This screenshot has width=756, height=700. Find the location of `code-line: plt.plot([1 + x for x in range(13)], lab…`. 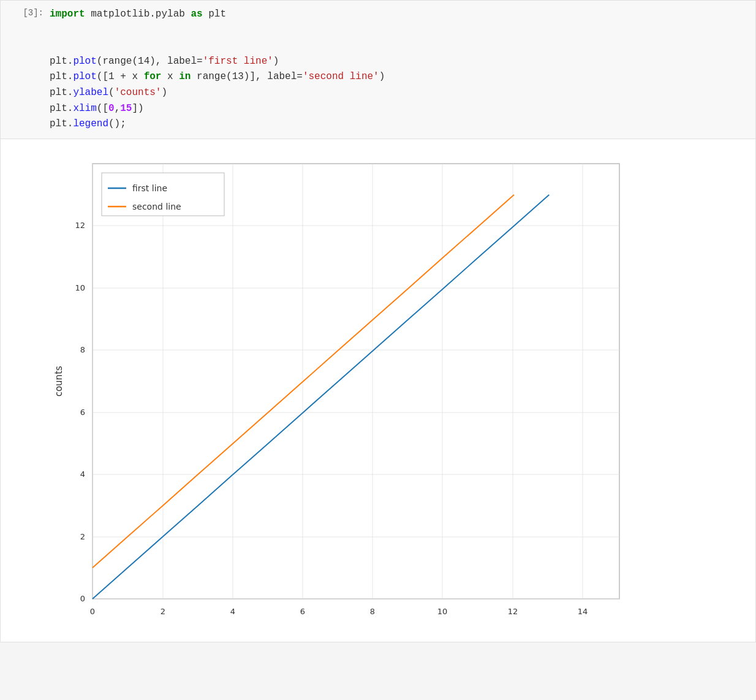

code-line: plt.plot([1 + x for x in range(13)], lab… is located at coordinates (403, 77).